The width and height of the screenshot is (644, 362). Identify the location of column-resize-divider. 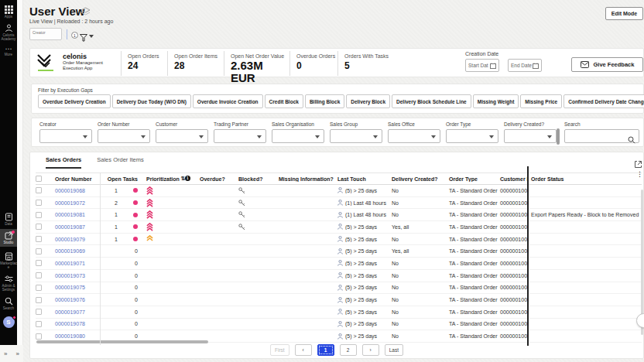
(528, 256).